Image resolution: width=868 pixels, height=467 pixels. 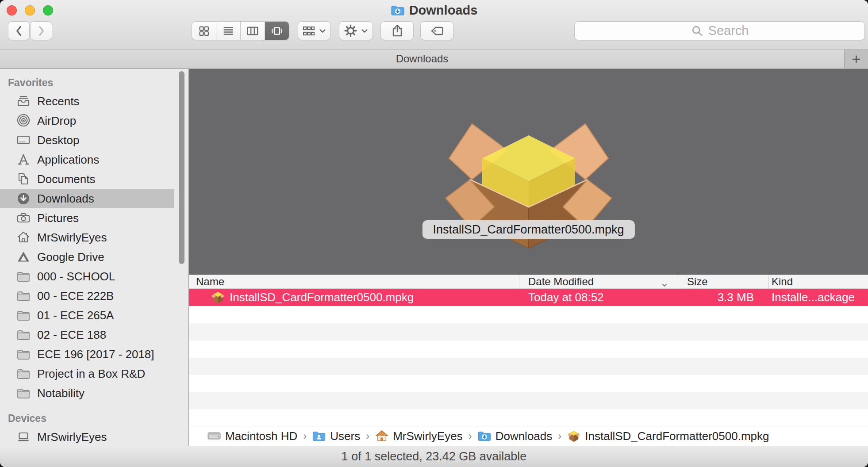 I want to click on new-tab-button: +, so click(x=856, y=59).